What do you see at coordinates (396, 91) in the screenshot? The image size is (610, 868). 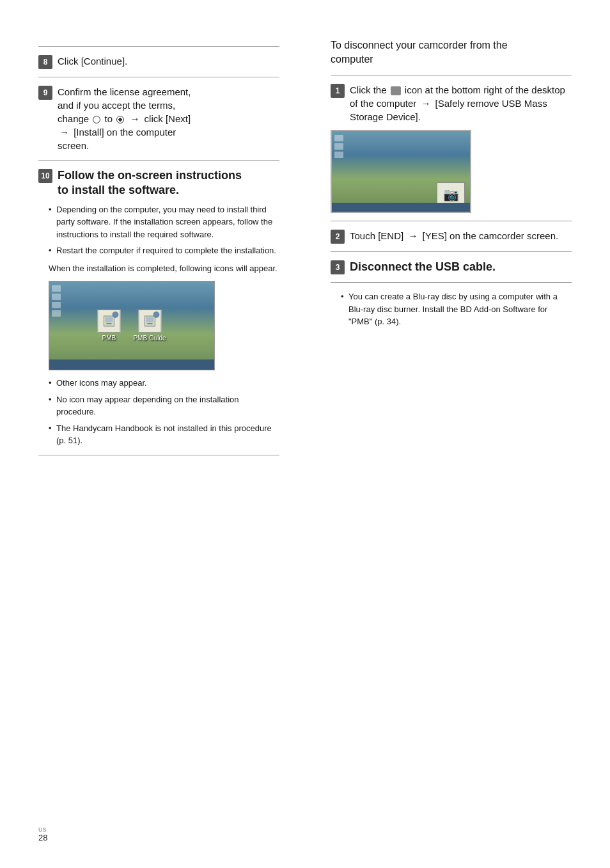 I see `usb-icon` at bounding box center [396, 91].